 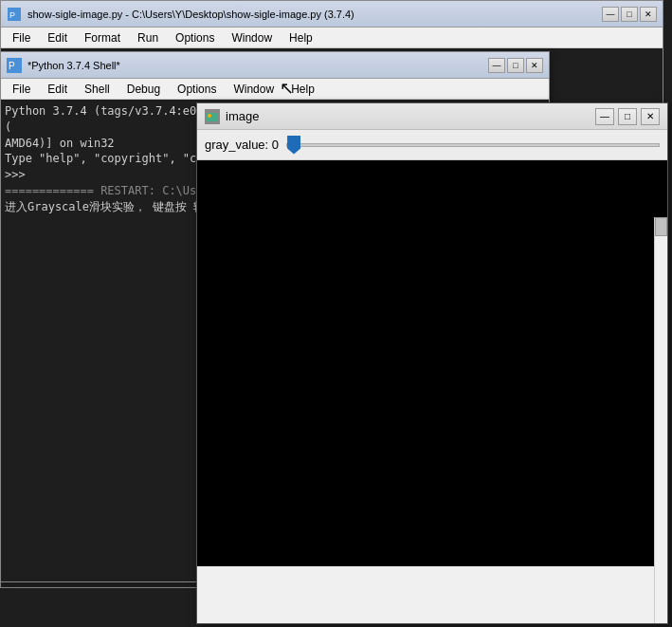 I want to click on scrollbar-thumb-vertical, so click(x=662, y=227).